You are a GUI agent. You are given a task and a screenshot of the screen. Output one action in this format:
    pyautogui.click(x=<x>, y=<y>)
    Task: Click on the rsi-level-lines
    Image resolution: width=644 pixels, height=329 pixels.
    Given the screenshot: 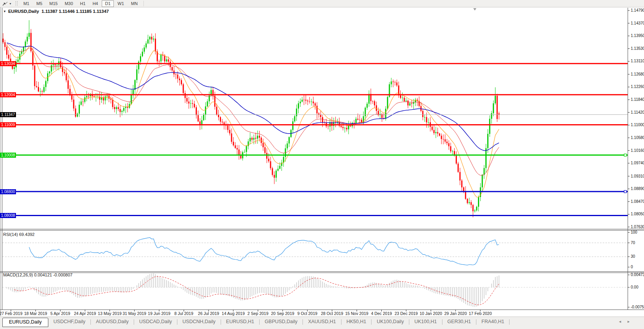 What is the action you would take?
    pyautogui.click(x=315, y=250)
    